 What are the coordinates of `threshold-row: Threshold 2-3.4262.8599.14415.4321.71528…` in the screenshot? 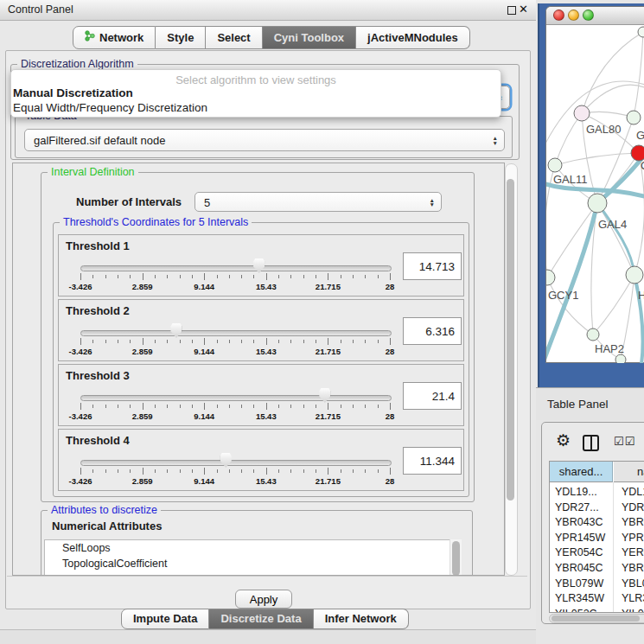 It's located at (261, 330).